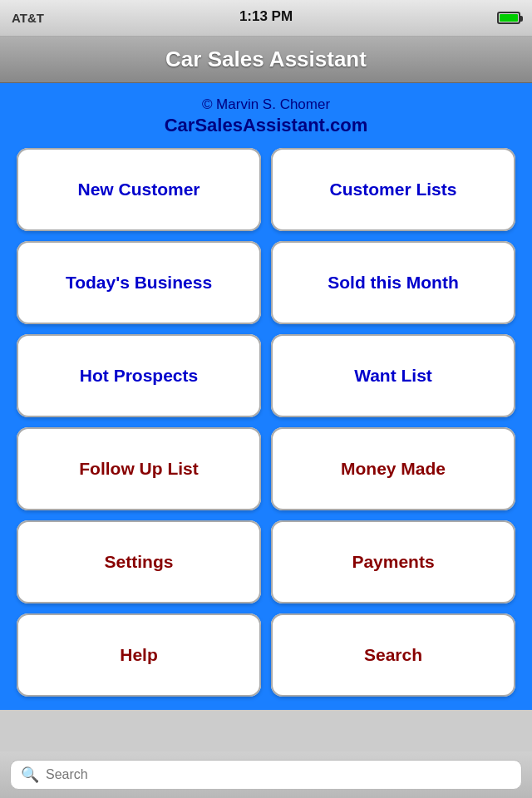 This screenshot has width=532, height=798. Describe the element at coordinates (30, 775) in the screenshot. I see `search-icon: 🔍` at that location.